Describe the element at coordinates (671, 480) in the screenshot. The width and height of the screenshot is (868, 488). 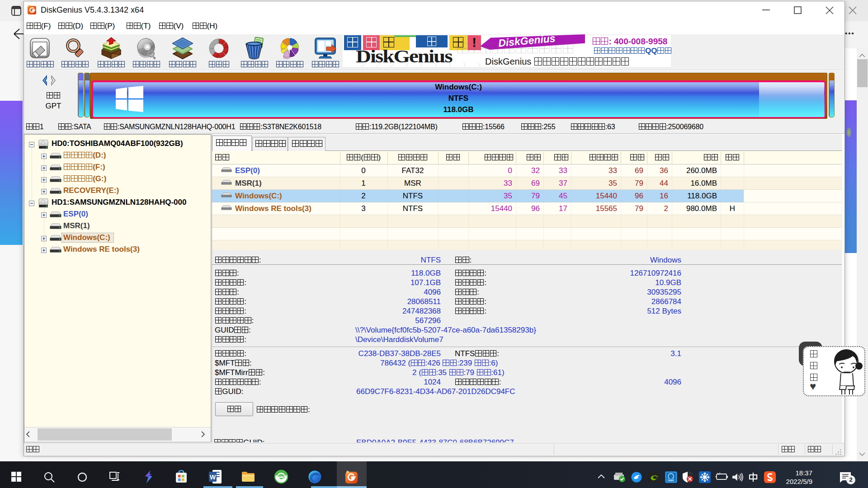
I see `svg-text: intel` at that location.